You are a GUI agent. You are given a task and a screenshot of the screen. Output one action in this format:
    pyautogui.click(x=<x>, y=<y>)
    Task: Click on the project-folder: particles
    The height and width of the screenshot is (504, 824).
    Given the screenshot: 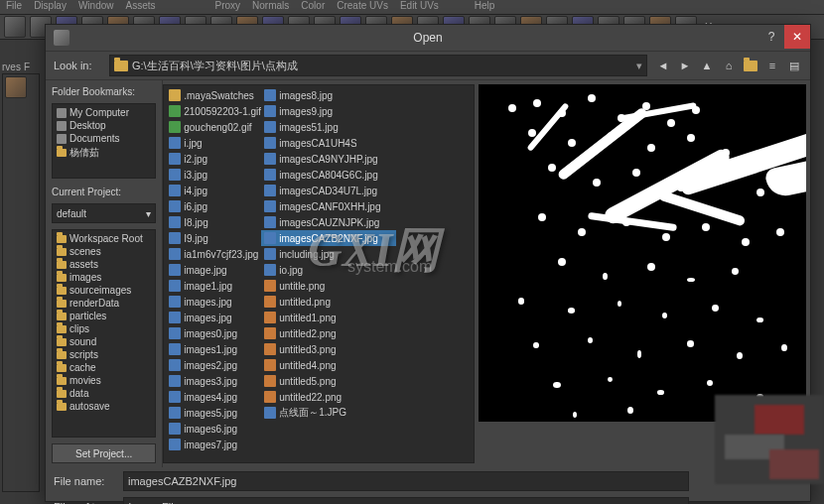 What is the action you would take?
    pyautogui.click(x=103, y=315)
    